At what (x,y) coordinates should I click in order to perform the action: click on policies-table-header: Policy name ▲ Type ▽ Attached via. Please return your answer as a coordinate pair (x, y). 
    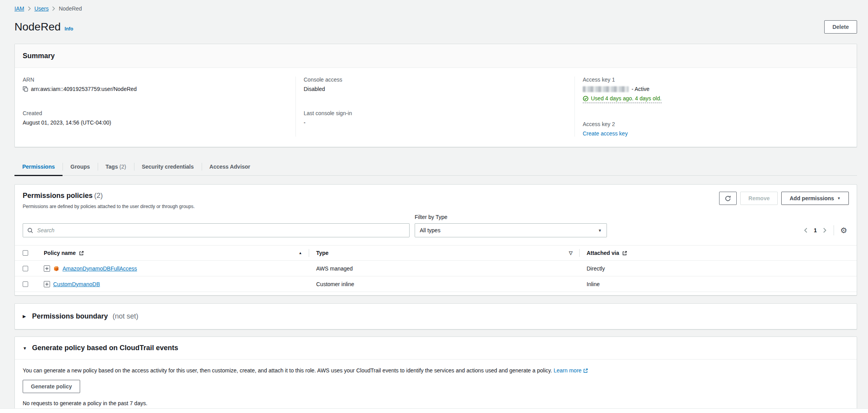
    Looking at the image, I should click on (436, 253).